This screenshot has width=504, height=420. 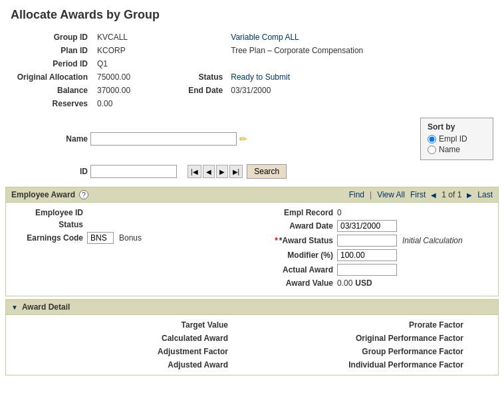 I want to click on page-title: Allocate Awards by Group, so click(x=252, y=13).